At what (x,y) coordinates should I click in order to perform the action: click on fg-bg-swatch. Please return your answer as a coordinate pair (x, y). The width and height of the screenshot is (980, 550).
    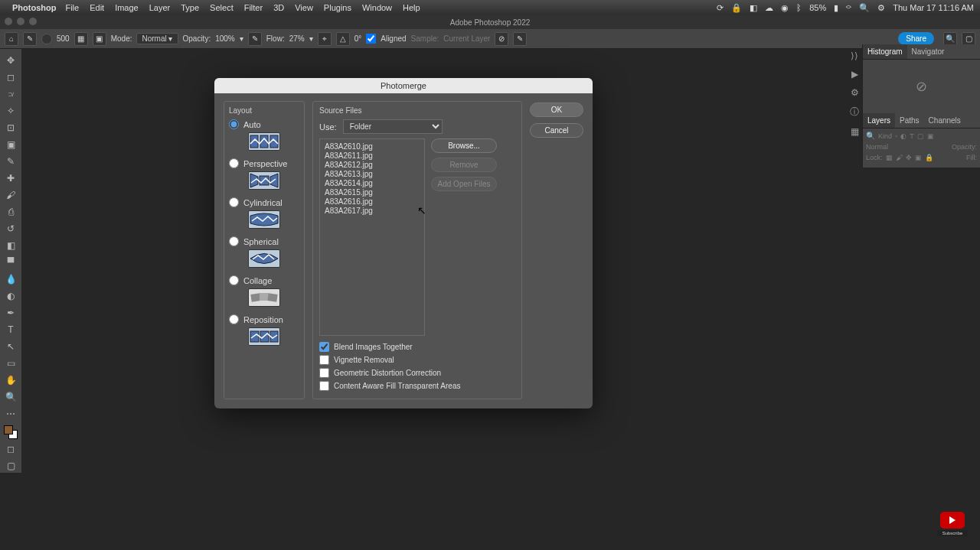
    Looking at the image, I should click on (11, 432).